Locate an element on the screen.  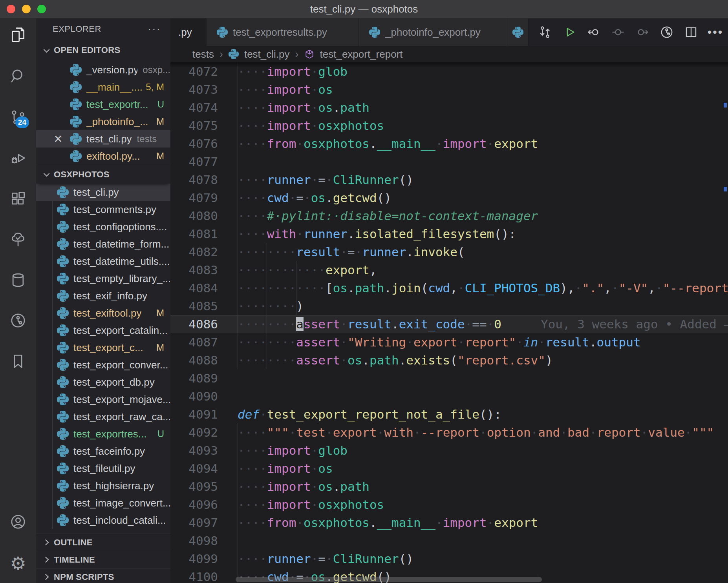
line-number: 4072 is located at coordinates (204, 71).